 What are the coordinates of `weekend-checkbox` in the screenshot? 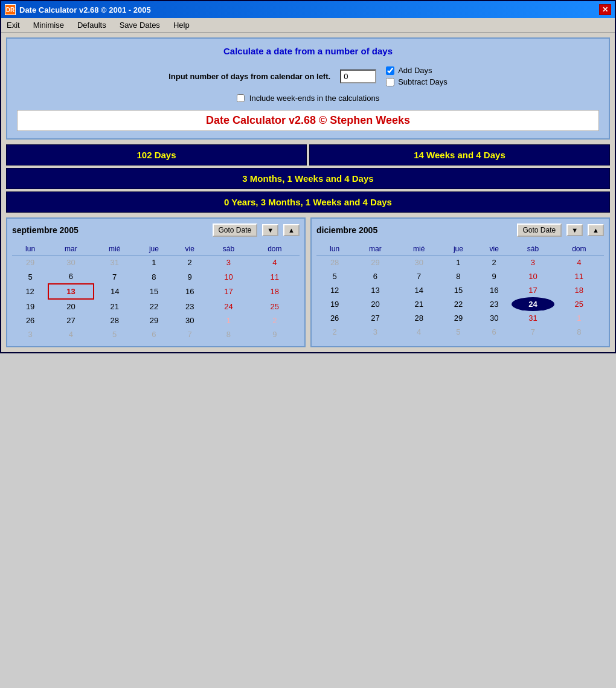 It's located at (240, 98).